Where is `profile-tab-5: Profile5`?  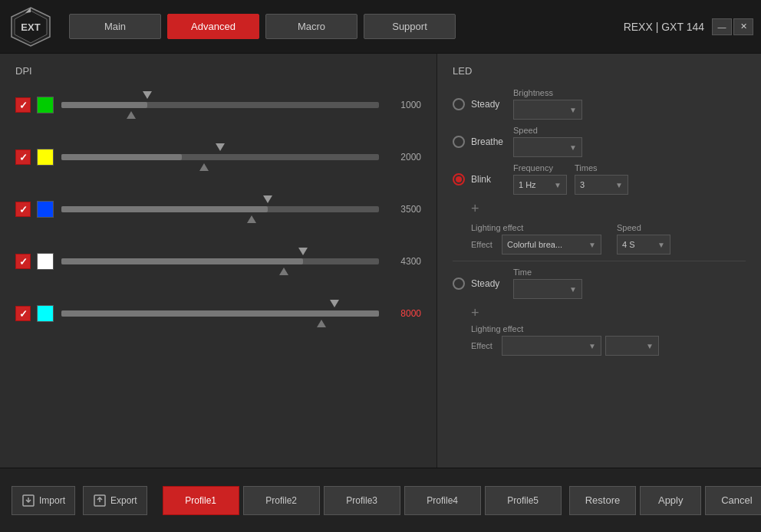
profile-tab-5: Profile5 is located at coordinates (523, 501).